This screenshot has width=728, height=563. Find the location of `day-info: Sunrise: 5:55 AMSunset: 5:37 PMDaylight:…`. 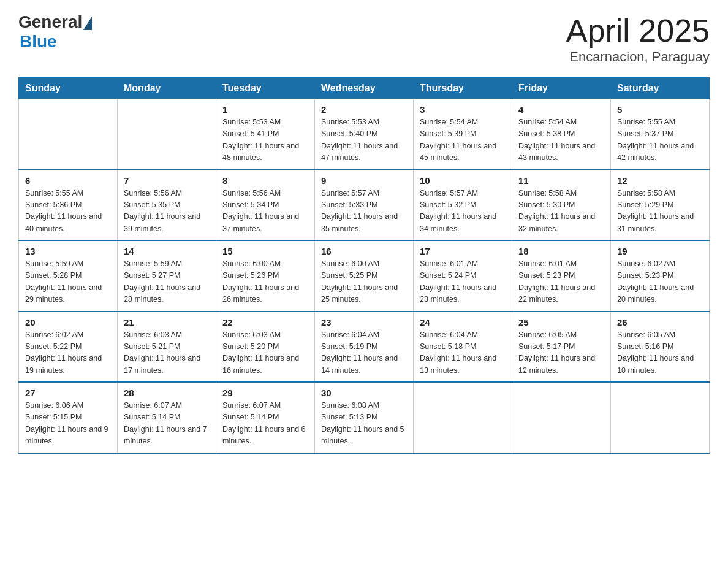

day-info: Sunrise: 5:55 AMSunset: 5:37 PMDaylight:… is located at coordinates (660, 140).